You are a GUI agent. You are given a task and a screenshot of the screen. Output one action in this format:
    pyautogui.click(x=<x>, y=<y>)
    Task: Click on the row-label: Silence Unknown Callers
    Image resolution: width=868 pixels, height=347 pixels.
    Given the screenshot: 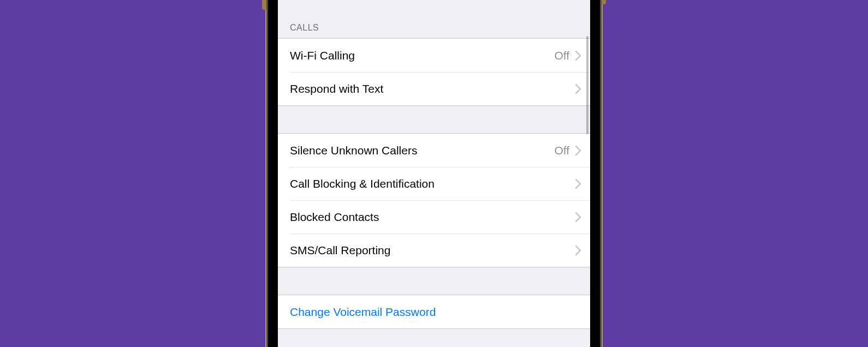 What is the action you would take?
    pyautogui.click(x=422, y=151)
    